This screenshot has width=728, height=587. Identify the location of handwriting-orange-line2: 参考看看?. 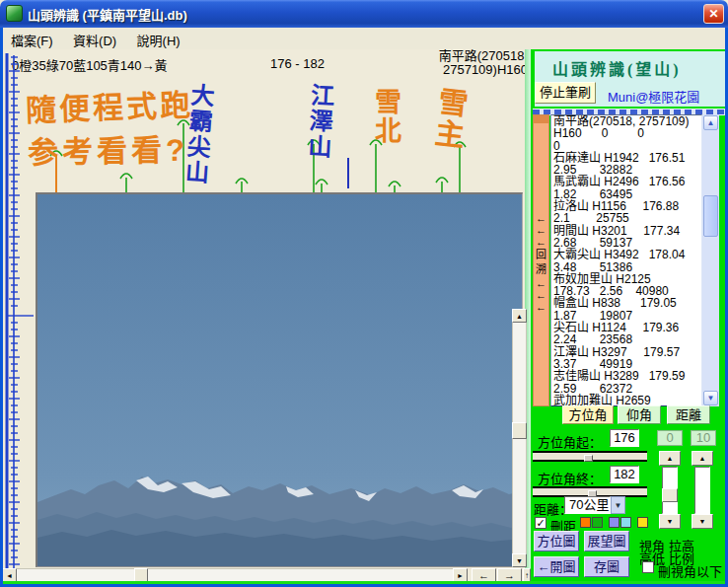
(109, 149).